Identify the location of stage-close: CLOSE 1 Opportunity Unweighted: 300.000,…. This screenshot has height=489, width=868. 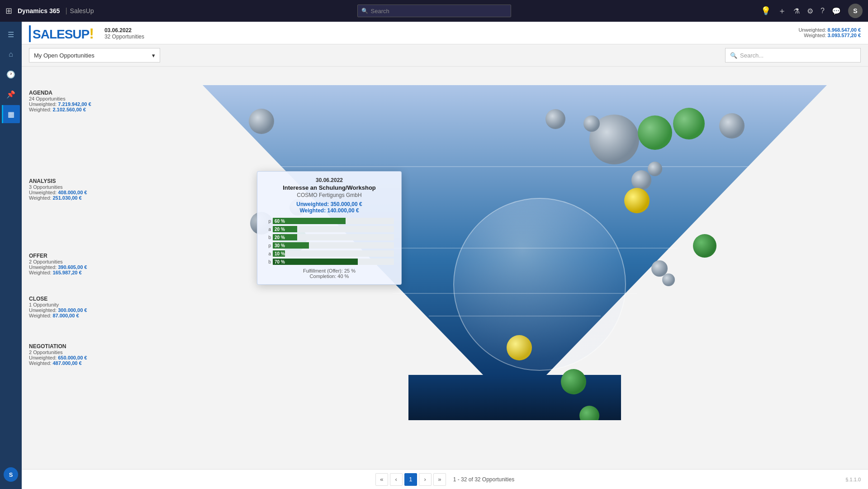
(58, 307).